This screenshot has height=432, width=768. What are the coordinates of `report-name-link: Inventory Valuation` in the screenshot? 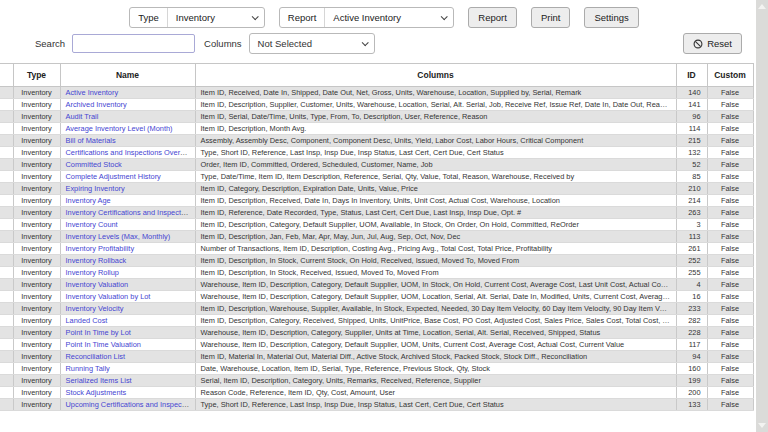 It's located at (98, 284).